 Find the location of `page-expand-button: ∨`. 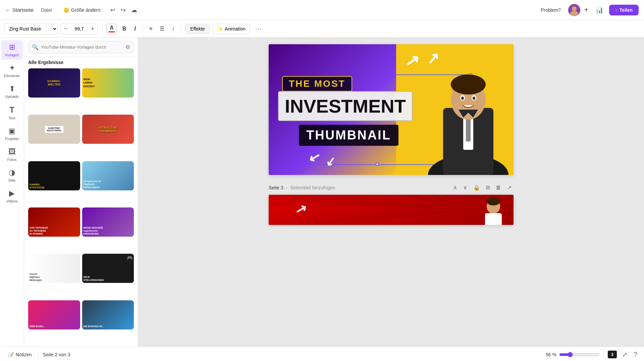

page-expand-button: ∨ is located at coordinates (465, 188).